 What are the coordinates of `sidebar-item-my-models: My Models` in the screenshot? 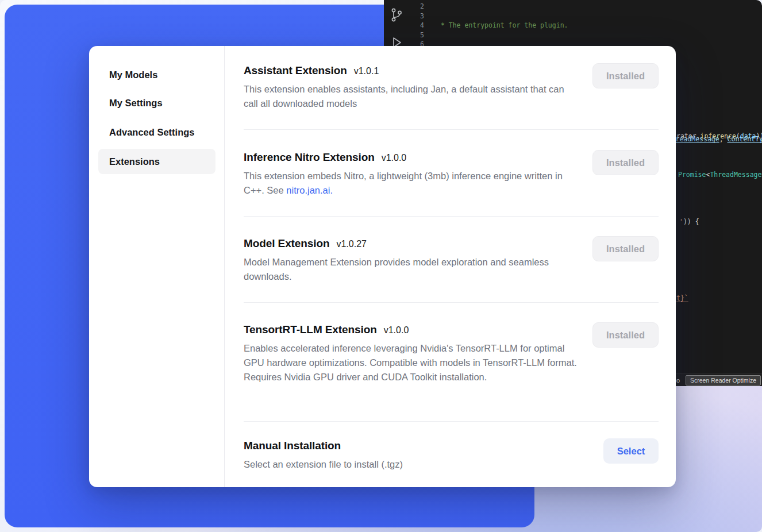 It's located at (157, 75).